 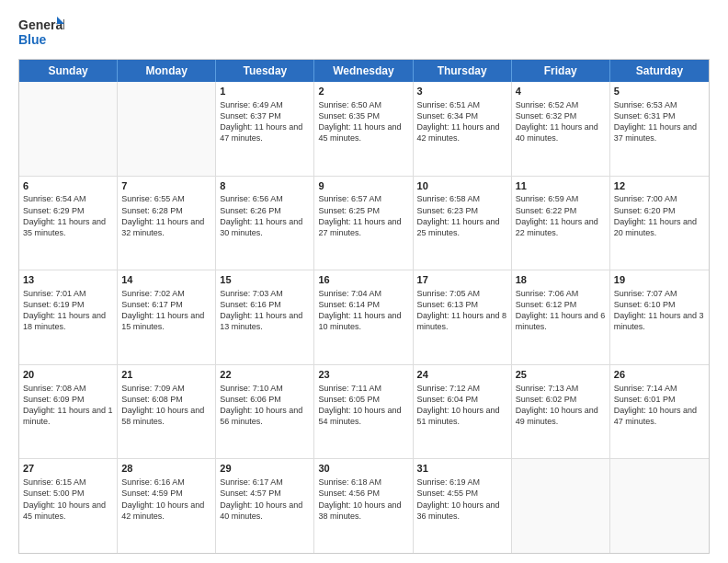 I want to click on cell-text: Sunrise: 7:10 AMSunset: 6:06 PMDaylight:…, so click(x=265, y=405).